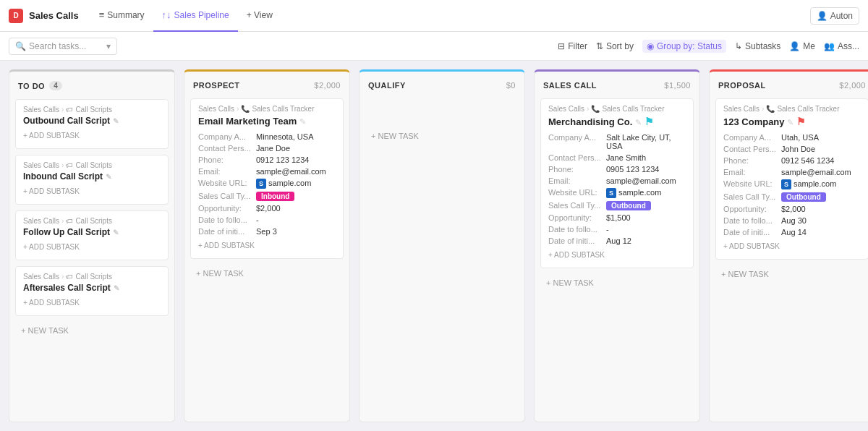 This screenshot has height=431, width=868. What do you see at coordinates (742, 85) in the screenshot?
I see `col-title: PROPOSAL` at bounding box center [742, 85].